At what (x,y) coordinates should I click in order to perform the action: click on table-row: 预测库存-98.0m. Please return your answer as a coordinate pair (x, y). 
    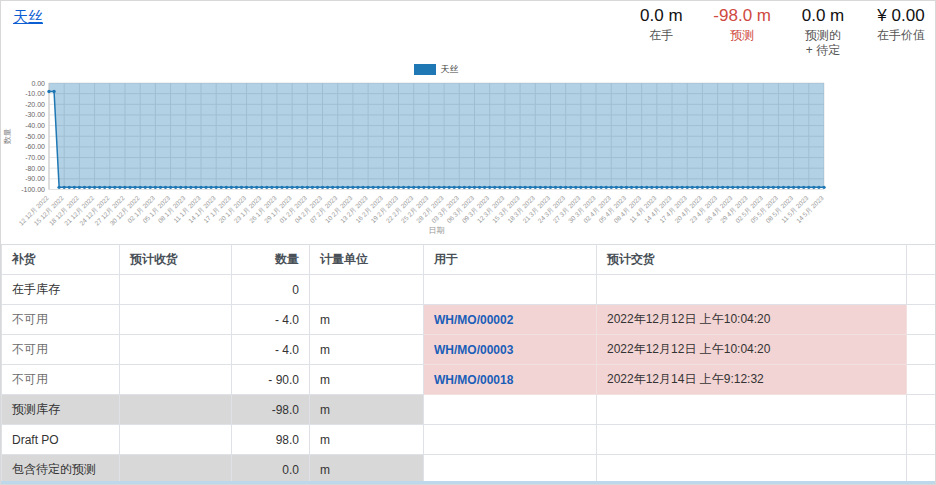
    Looking at the image, I should click on (469, 410).